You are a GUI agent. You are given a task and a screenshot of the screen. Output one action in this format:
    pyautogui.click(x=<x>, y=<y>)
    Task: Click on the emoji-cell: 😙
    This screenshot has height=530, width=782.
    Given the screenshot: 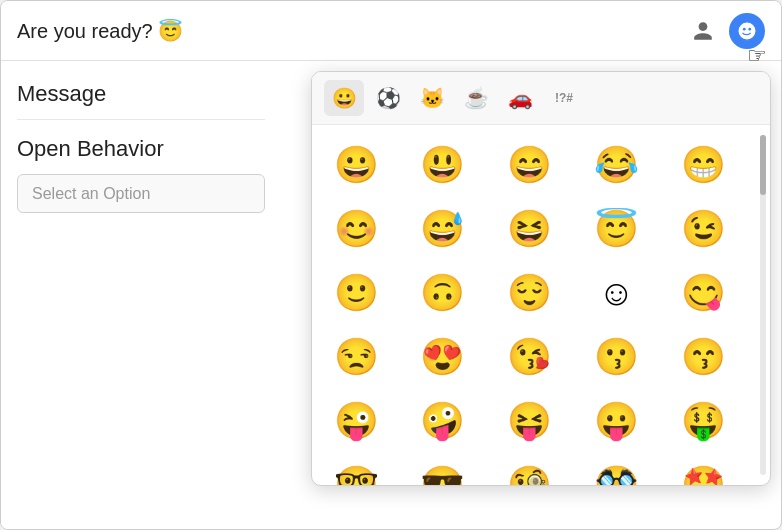 What is the action you would take?
    pyautogui.click(x=703, y=357)
    